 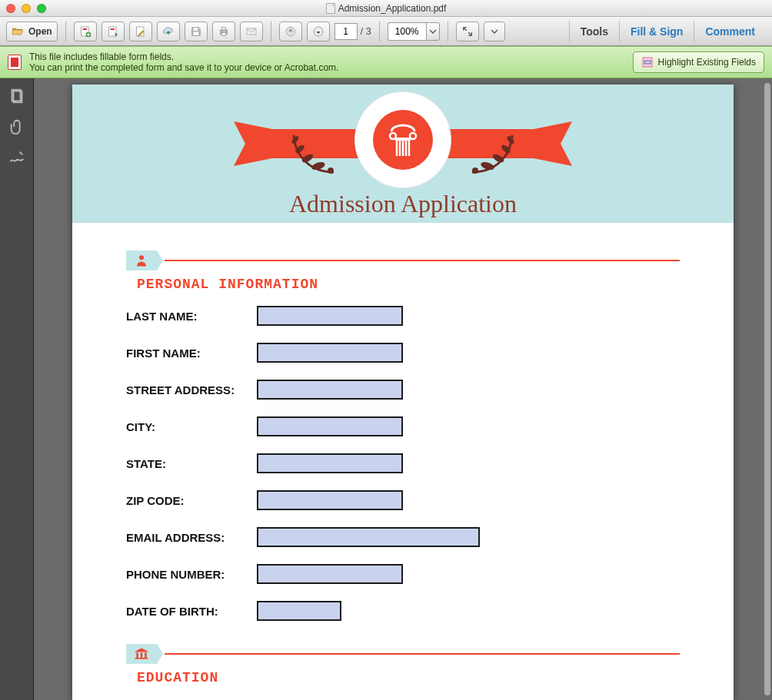 I want to click on open-button: Open, so click(x=32, y=32).